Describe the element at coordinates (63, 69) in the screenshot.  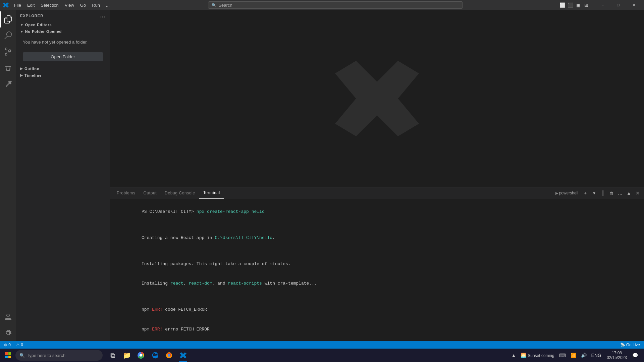
I see `outline-section: ▶ Outline` at that location.